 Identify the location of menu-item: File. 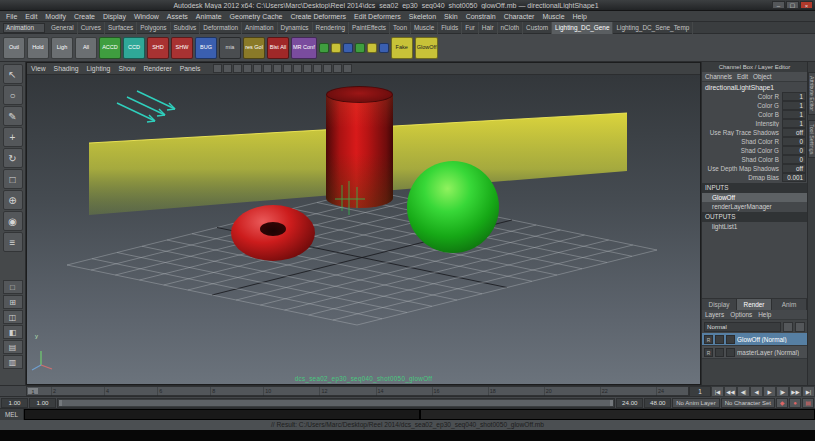
(12, 16).